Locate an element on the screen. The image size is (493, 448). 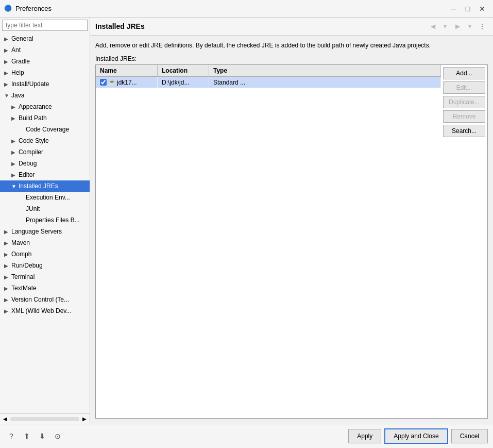
sidebar-item-oomph: ▶Oomph is located at coordinates (45, 254).